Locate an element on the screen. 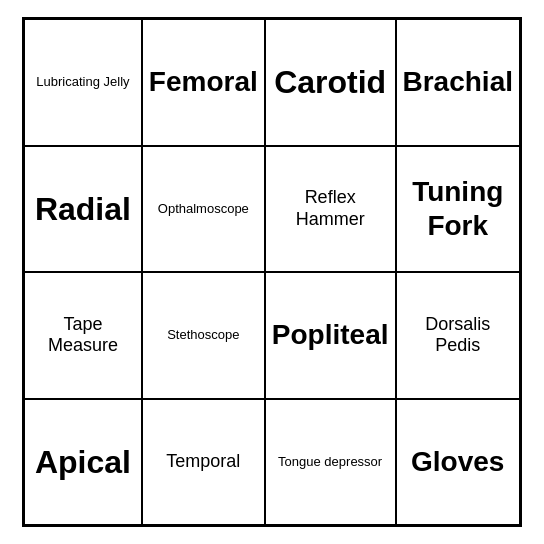 The image size is (544, 544). cell-text-5: Opthalmoscope is located at coordinates (204, 209).